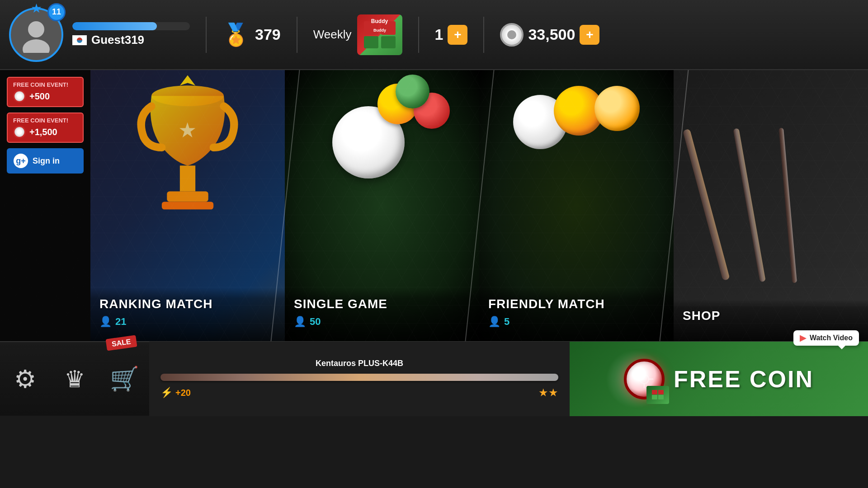  I want to click on player-name: Guest319, so click(118, 40).